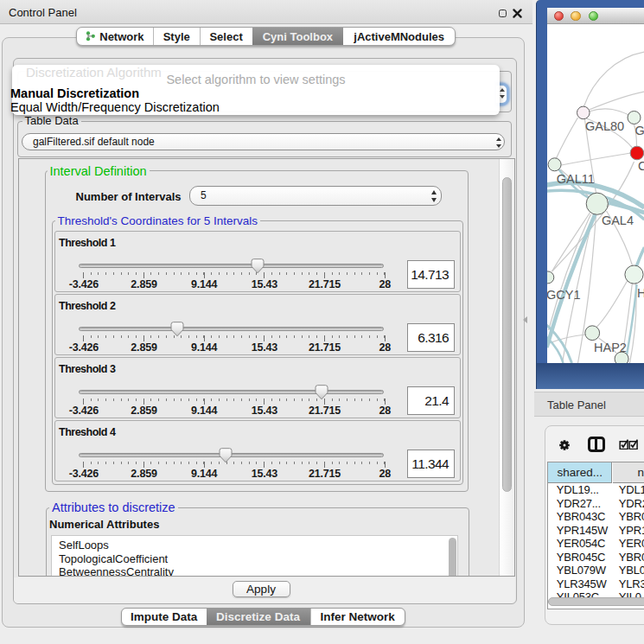 The height and width of the screenshot is (644, 644). Describe the element at coordinates (564, 295) in the screenshot. I see `svg-text: GCY1` at that location.